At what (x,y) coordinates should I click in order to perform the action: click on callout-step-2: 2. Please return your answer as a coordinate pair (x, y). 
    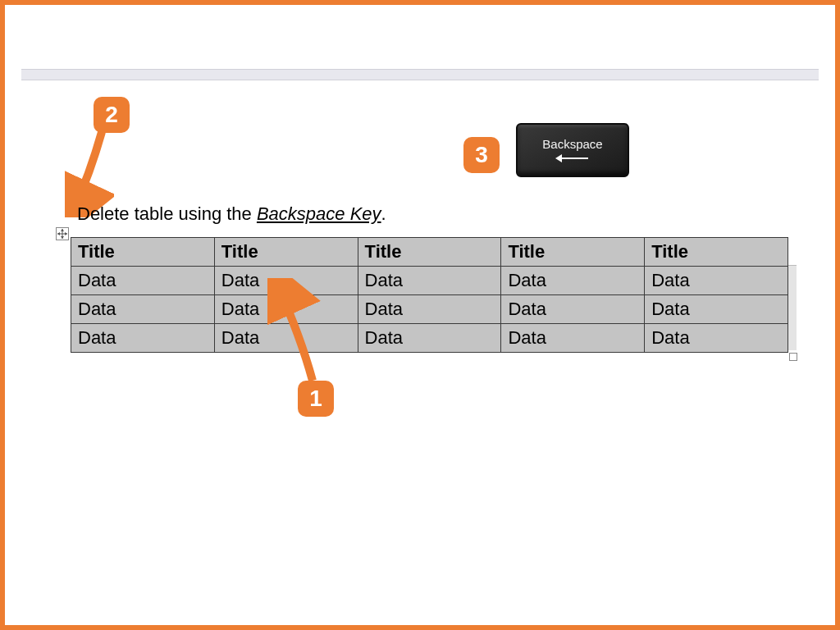
    Looking at the image, I should click on (112, 115).